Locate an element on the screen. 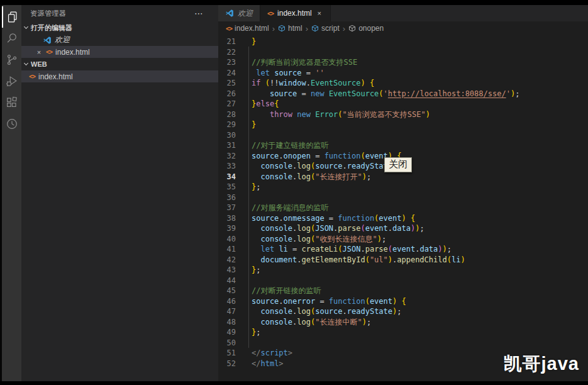 The width and height of the screenshot is (588, 385). line-number: 34 is located at coordinates (227, 177).